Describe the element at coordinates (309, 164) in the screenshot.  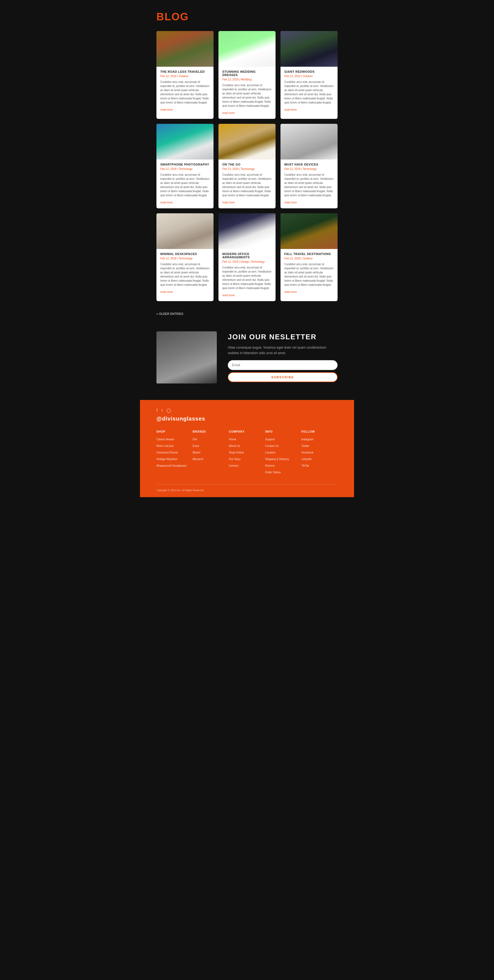
I see `blog-card-title: MUST HAVE DEVICES` at that location.